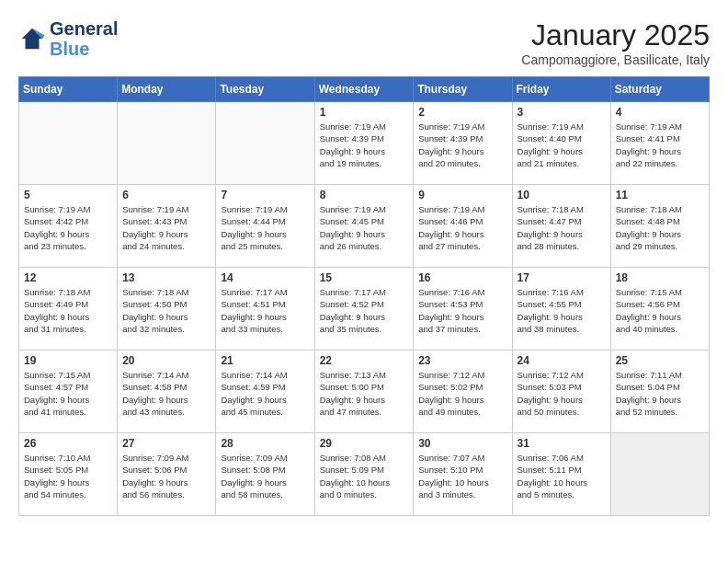 Image resolution: width=728 pixels, height=563 pixels. Describe the element at coordinates (462, 443) in the screenshot. I see `day-number: 30` at that location.